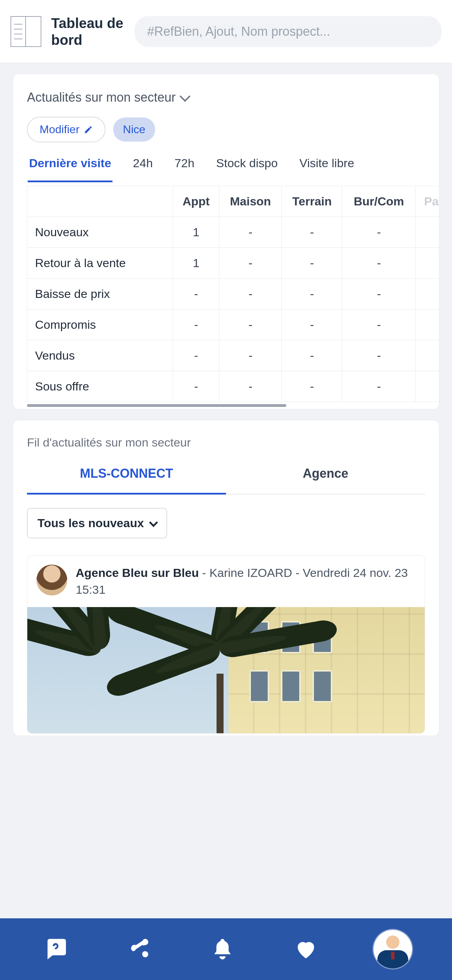 The image size is (452, 980). I want to click on search-input, so click(288, 31).